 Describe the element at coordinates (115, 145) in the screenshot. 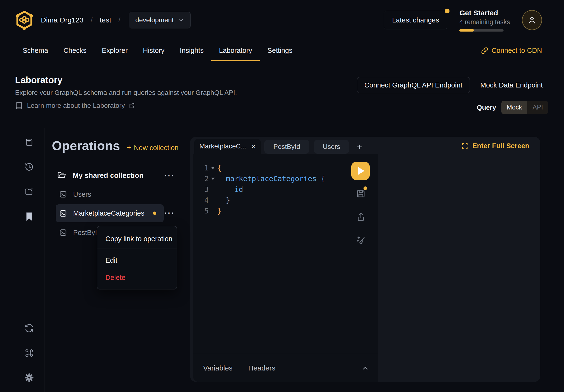

I see `operations-header: Operations + New collection` at that location.